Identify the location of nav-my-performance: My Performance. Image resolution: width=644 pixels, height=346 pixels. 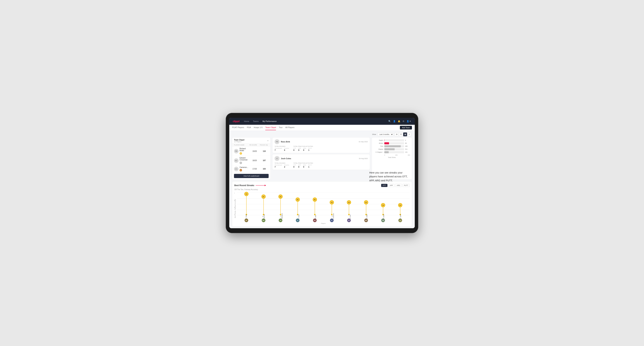
(270, 121).